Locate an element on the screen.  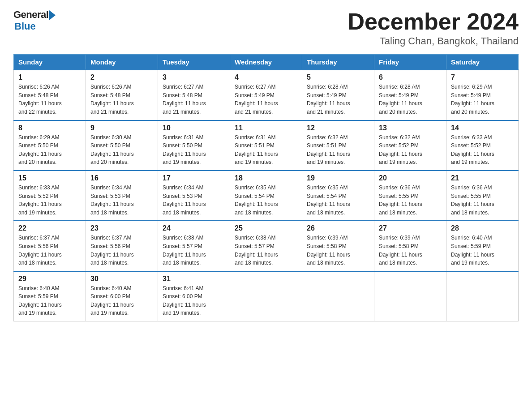
header-wednesday: Wednesday is located at coordinates (266, 63).